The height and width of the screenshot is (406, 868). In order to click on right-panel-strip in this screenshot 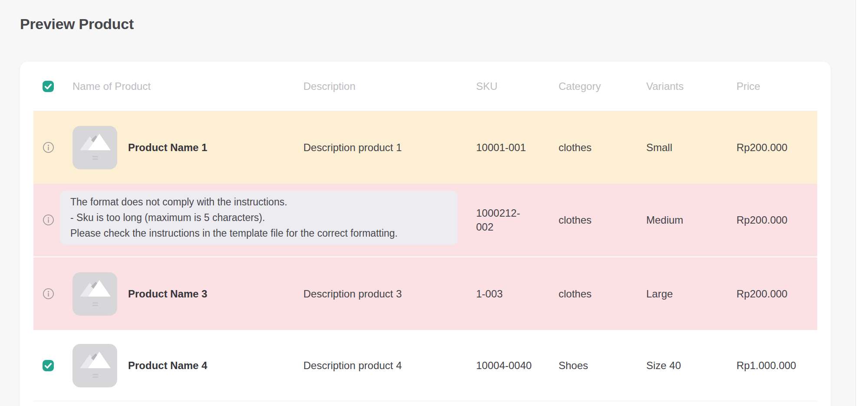, I will do `click(862, 203)`.